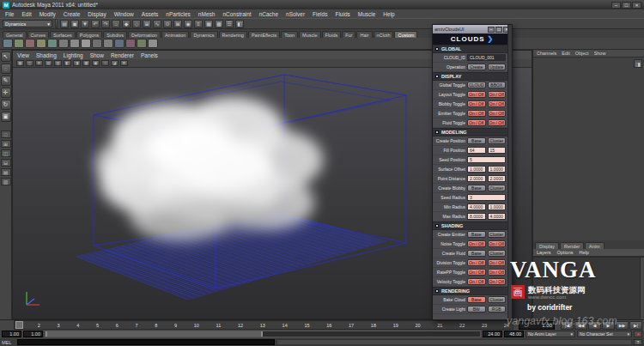  What do you see at coordinates (155, 334) in the screenshot?
I see `range-slider-thumb` at bounding box center [155, 334].